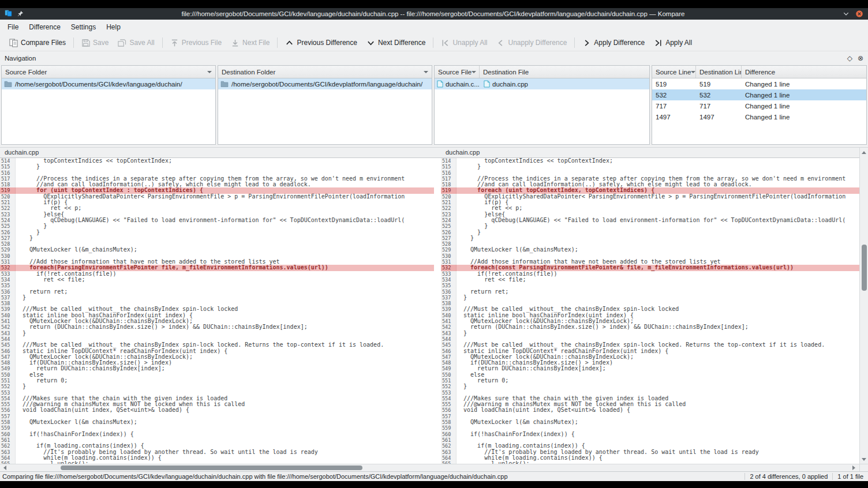  What do you see at coordinates (396, 43) in the screenshot?
I see `toolbar-button-next-difference: Next Difference` at bounding box center [396, 43].